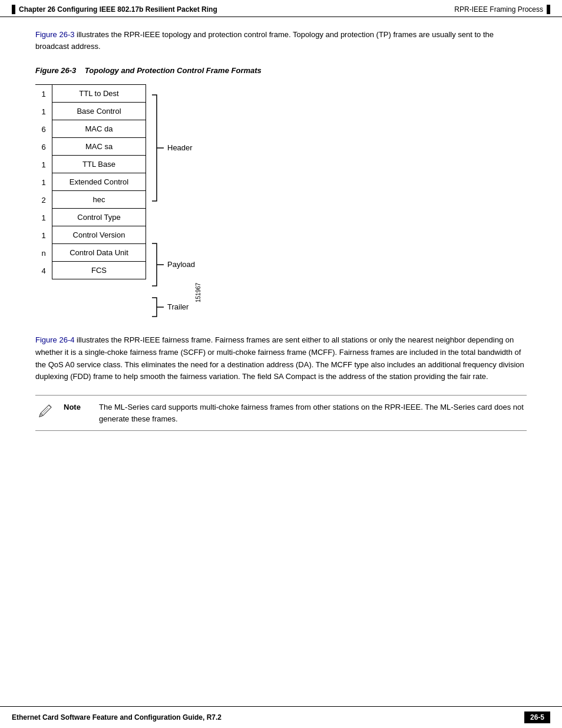 The width and height of the screenshot is (562, 728). What do you see at coordinates (184, 201) in the screenshot?
I see `bracket-area: Header Payload Trailer 151967` at bounding box center [184, 201].